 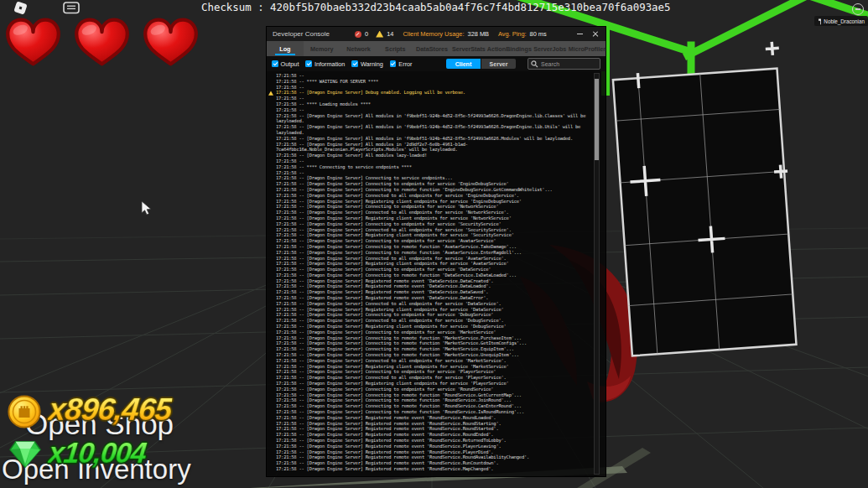 What do you see at coordinates (358, 49) in the screenshot?
I see `tab-label: Network` at bounding box center [358, 49].